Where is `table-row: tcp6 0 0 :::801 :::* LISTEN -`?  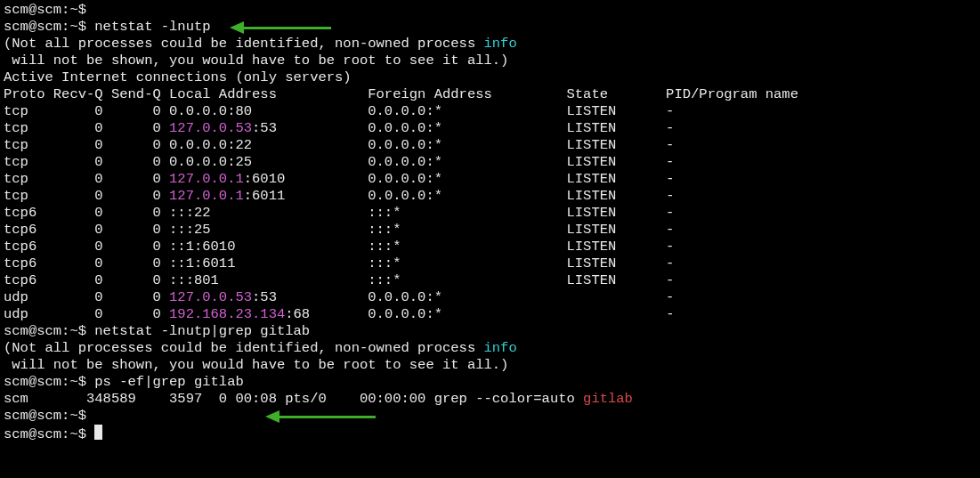
table-row: tcp6 0 0 :::801 :::* LISTEN - is located at coordinates (490, 281).